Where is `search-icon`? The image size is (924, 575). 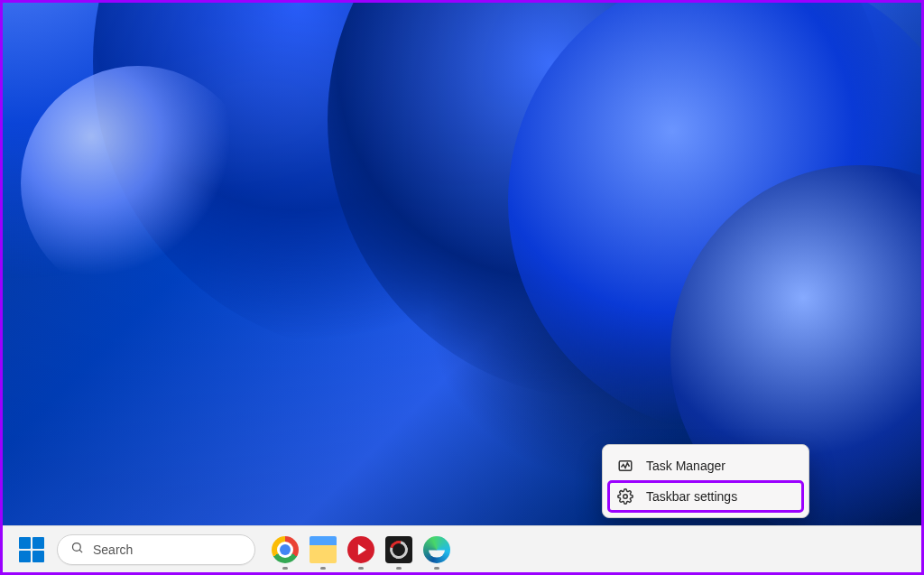
search-icon is located at coordinates (78, 549).